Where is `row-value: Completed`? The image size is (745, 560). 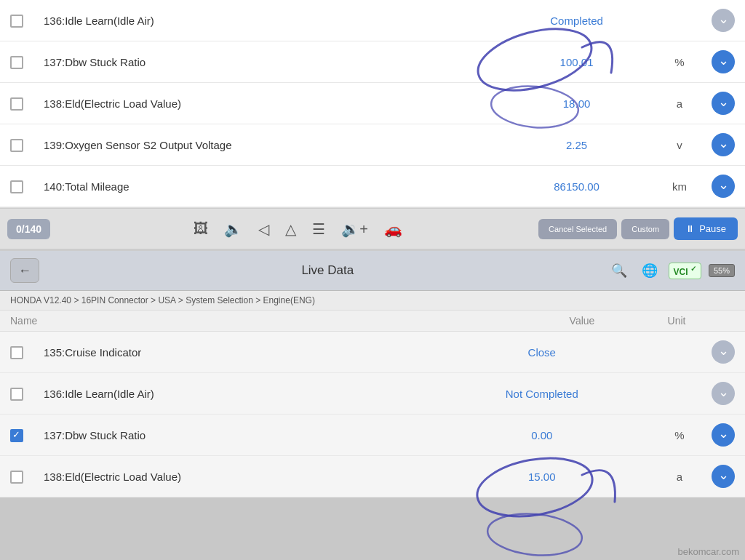 row-value: Completed is located at coordinates (576, 20).